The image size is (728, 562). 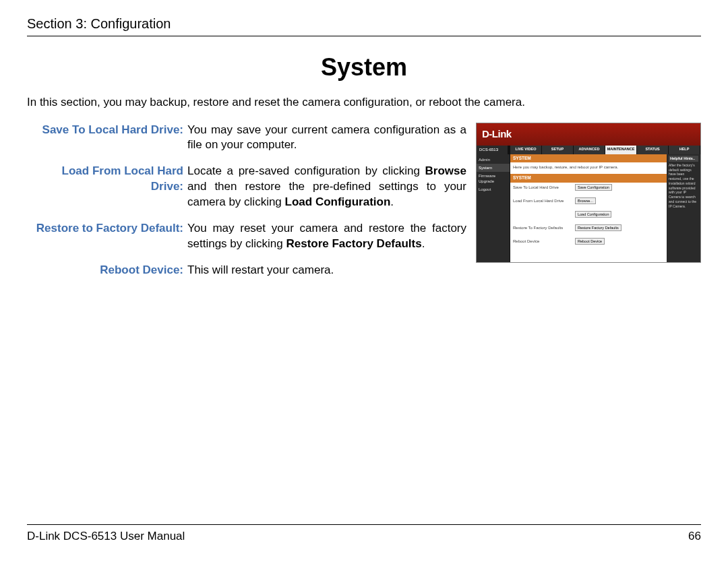 I want to click on form-label: Restore To Factory Defaults, so click(x=544, y=228).